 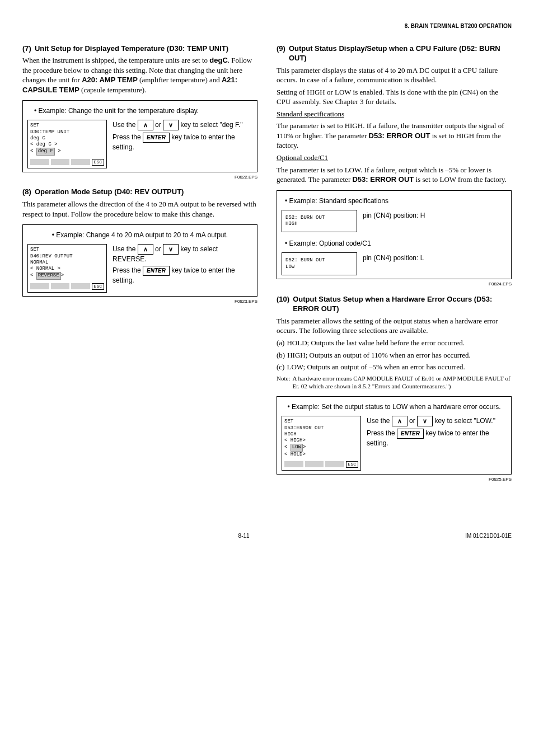 What do you see at coordinates (394, 235) in the screenshot?
I see `example-box-d52: • Example: Standard specifications D52: …` at bounding box center [394, 235].